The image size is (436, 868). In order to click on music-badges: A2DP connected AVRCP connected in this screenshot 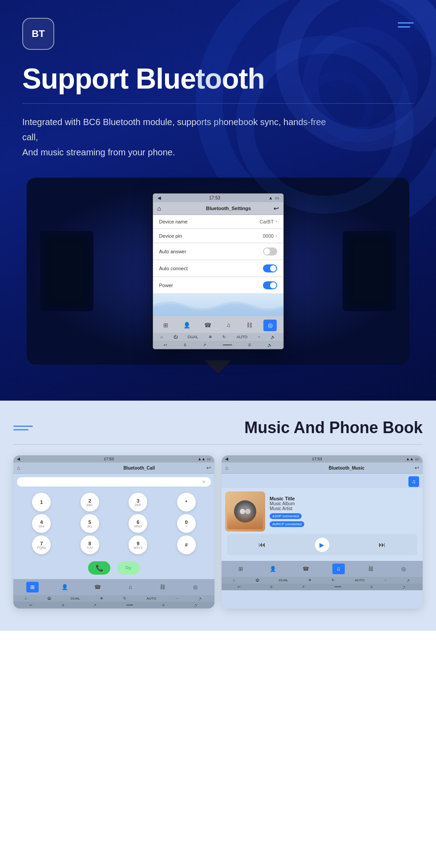, I will do `click(344, 519)`.